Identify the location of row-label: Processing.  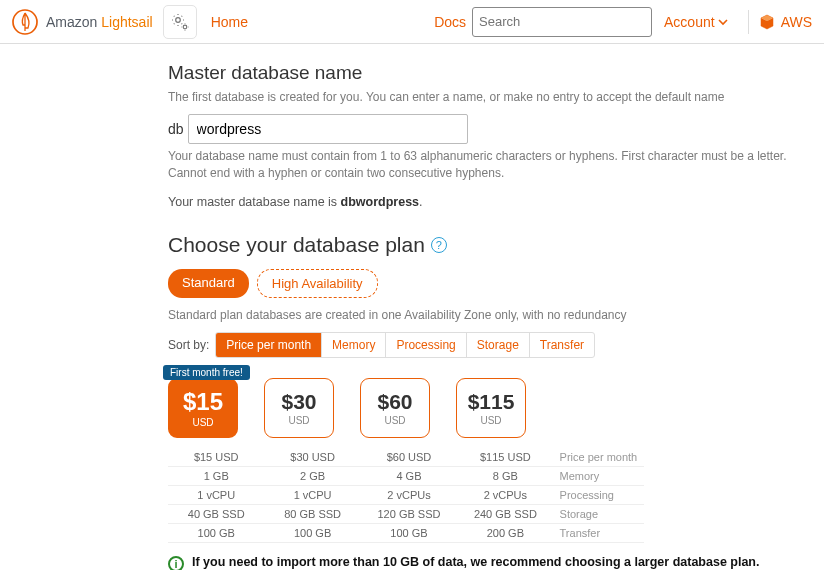
(599, 494).